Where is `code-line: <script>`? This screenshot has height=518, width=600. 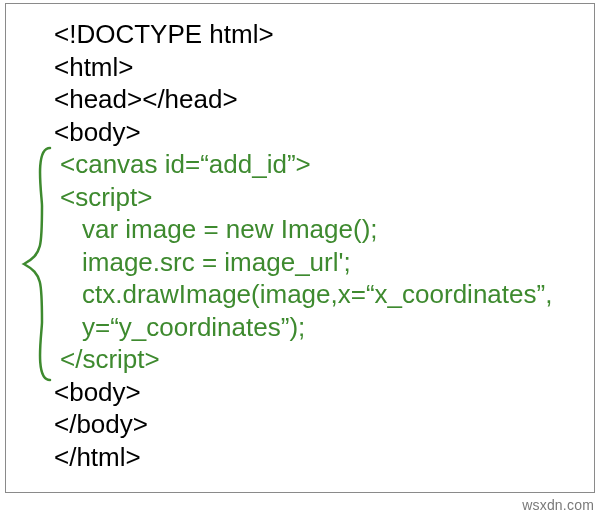 code-line: <script> is located at coordinates (303, 198).